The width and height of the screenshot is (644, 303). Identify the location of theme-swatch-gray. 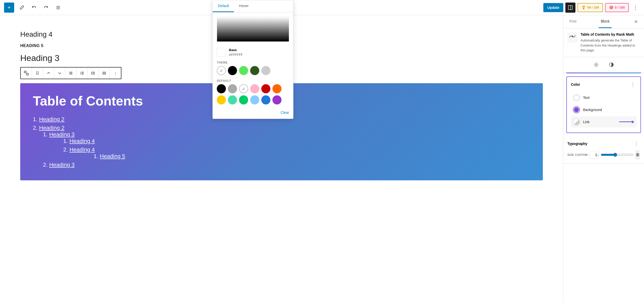
(266, 71).